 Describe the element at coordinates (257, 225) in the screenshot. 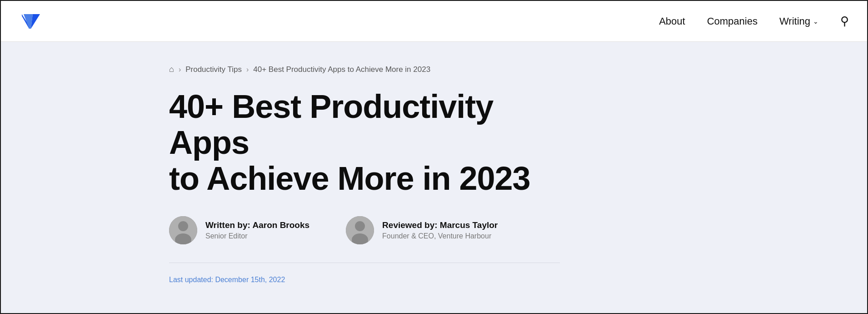

I see `author-writer-name: Written by: Aaron Brooks` at that location.